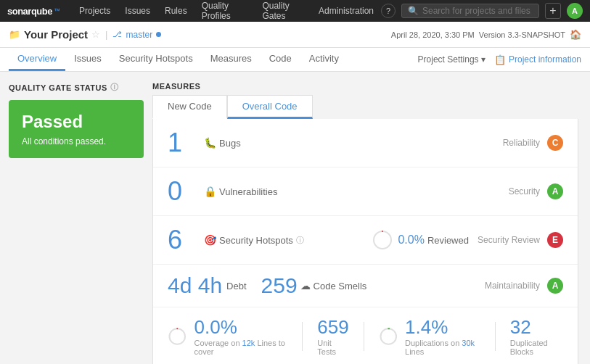 Image resolution: width=590 pixels, height=364 pixels. What do you see at coordinates (33, 12) in the screenshot?
I see `logo: sonarqube ™` at bounding box center [33, 12].